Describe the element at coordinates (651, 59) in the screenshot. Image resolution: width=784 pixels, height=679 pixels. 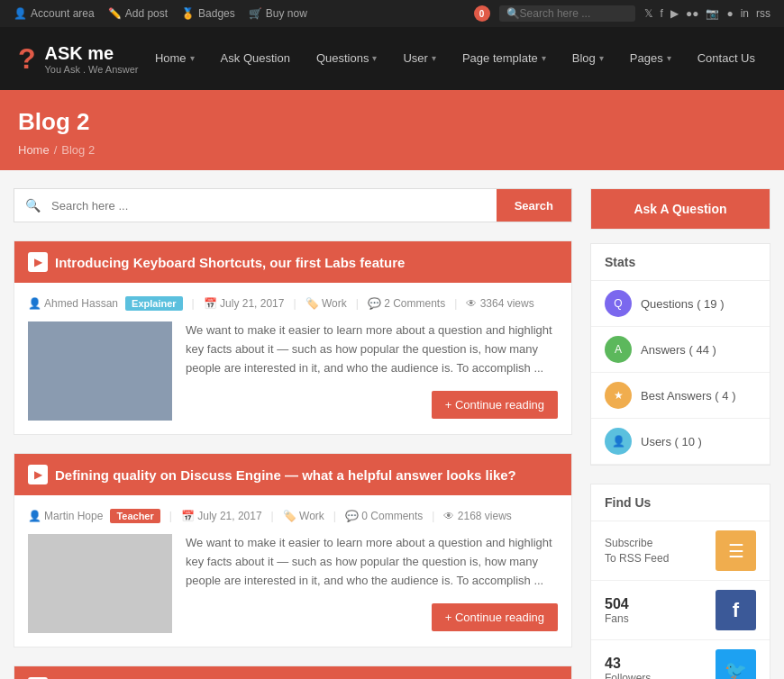
I see `nav-pages: Pages ▾` at that location.